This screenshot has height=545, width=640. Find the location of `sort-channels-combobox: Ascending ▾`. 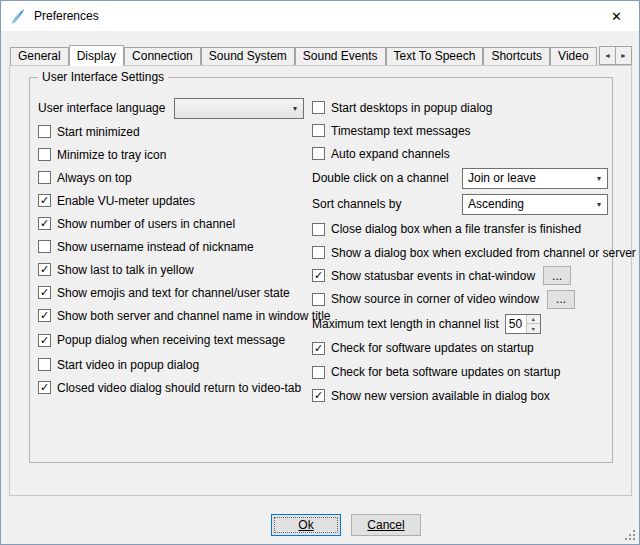

sort-channels-combobox: Ascending ▾ is located at coordinates (535, 204).